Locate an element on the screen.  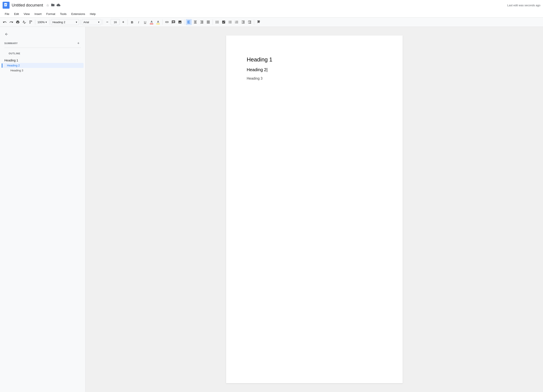
line-spacing-button is located at coordinates (217, 22).